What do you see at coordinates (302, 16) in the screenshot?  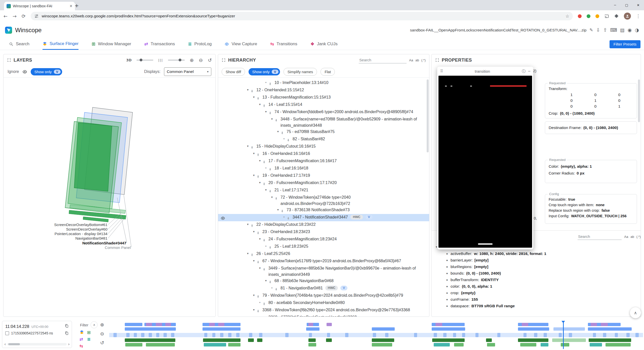 I see `url-text: winscope.teams.x20web.corp.google.com/pr…` at bounding box center [302, 16].